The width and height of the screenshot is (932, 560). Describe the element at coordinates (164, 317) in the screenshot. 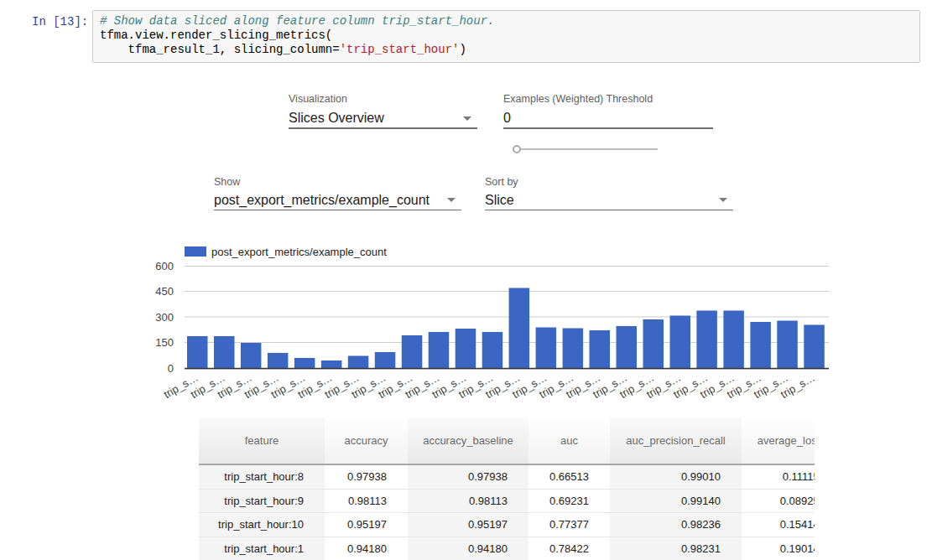

I see `svg-text: 300` at that location.